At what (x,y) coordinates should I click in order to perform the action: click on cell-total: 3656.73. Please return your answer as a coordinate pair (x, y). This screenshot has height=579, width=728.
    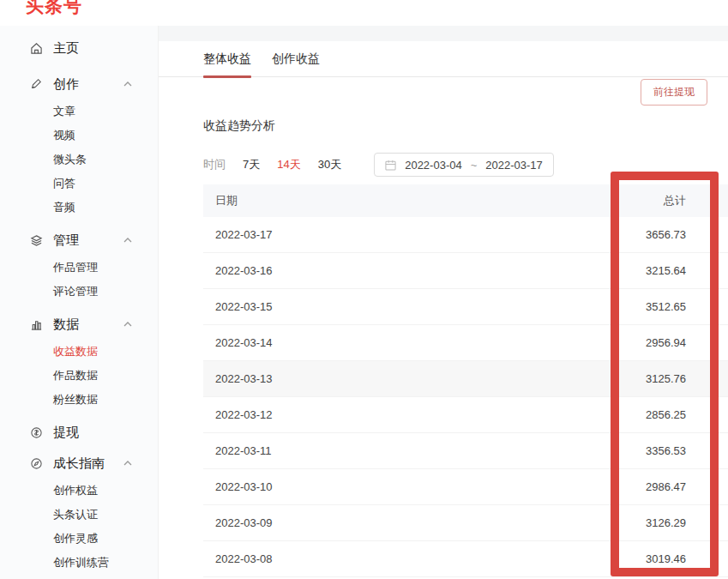
    Looking at the image, I should click on (651, 235).